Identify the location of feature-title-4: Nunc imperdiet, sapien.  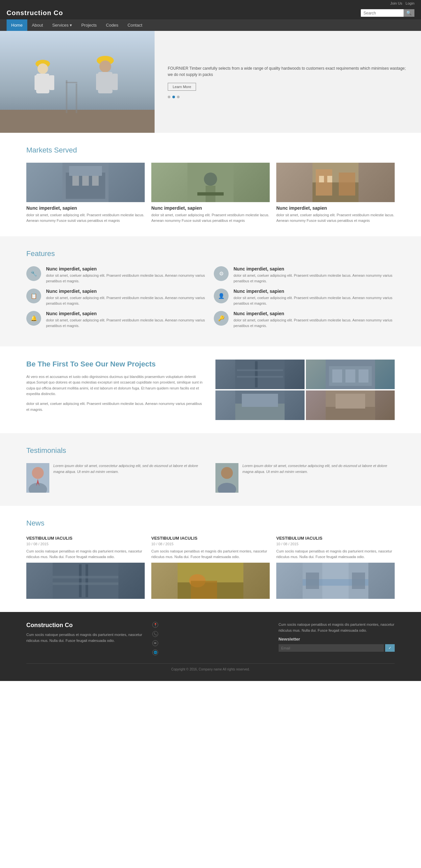
(314, 291).